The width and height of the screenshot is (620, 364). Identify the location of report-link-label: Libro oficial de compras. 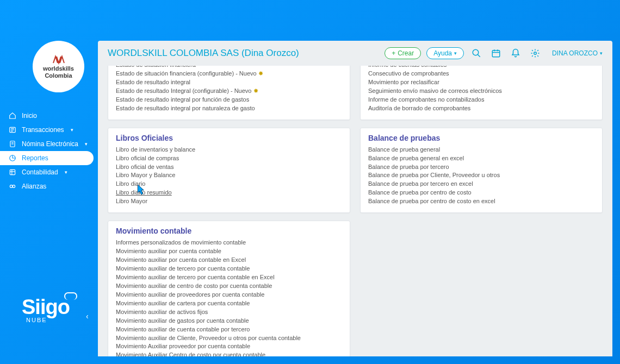
(147, 158).